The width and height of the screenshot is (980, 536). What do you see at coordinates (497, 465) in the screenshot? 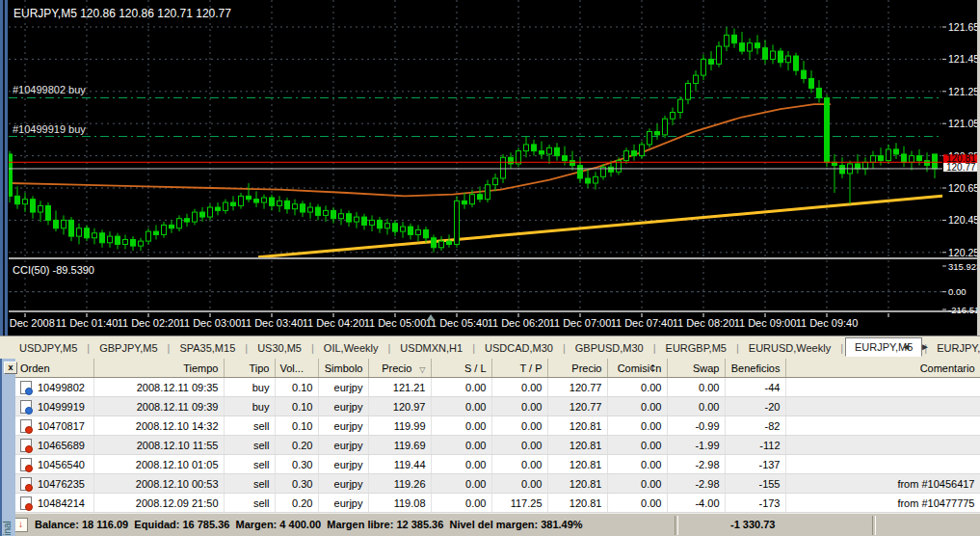
I see `order-row-10456540: 104565402008.12.10 01:05sell0.30eurjpy11…` at bounding box center [497, 465].